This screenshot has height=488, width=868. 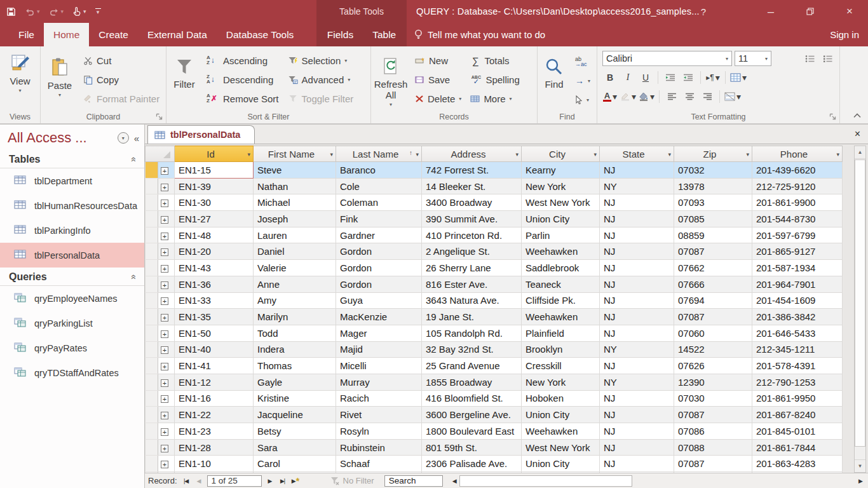 I want to click on cell-last-name: Majid, so click(x=379, y=349).